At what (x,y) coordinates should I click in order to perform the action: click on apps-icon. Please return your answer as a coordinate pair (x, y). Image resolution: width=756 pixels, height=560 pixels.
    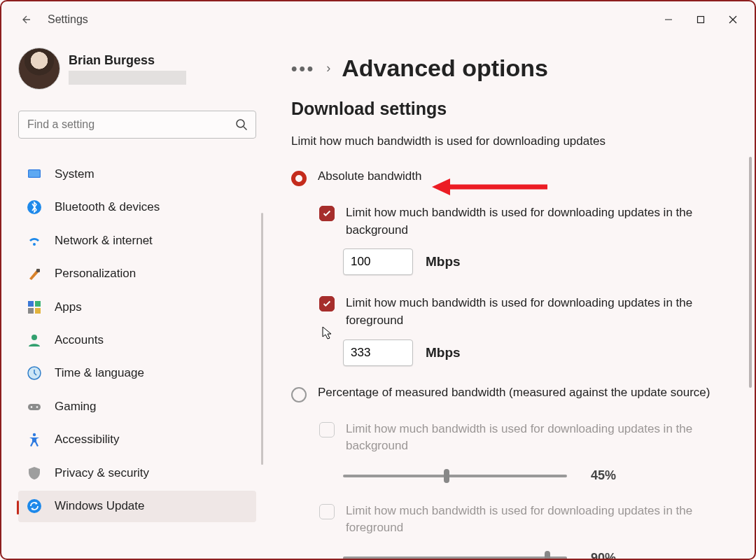
    Looking at the image, I should click on (34, 307).